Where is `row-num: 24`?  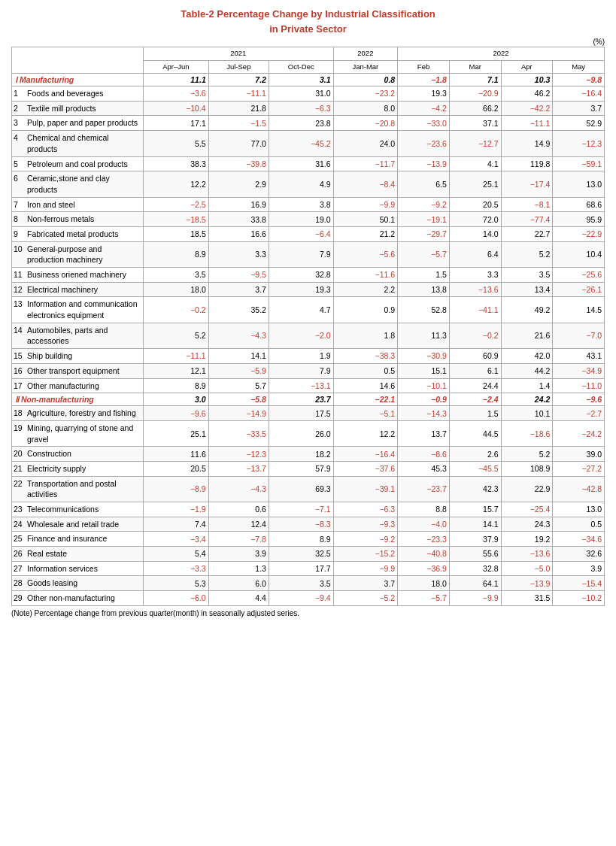 row-num: 24 is located at coordinates (20, 525).